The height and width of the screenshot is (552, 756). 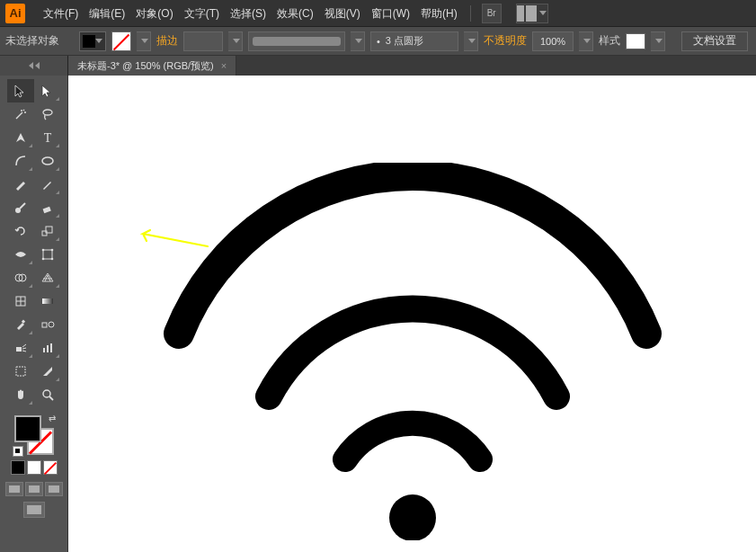 What do you see at coordinates (34, 467) in the screenshot?
I see `color-mode-gradient` at bounding box center [34, 467].